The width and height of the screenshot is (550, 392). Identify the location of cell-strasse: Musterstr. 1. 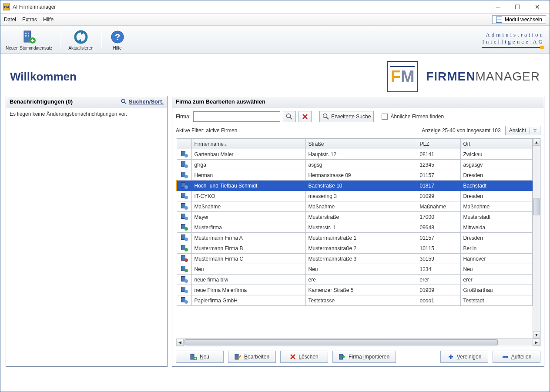
(361, 228).